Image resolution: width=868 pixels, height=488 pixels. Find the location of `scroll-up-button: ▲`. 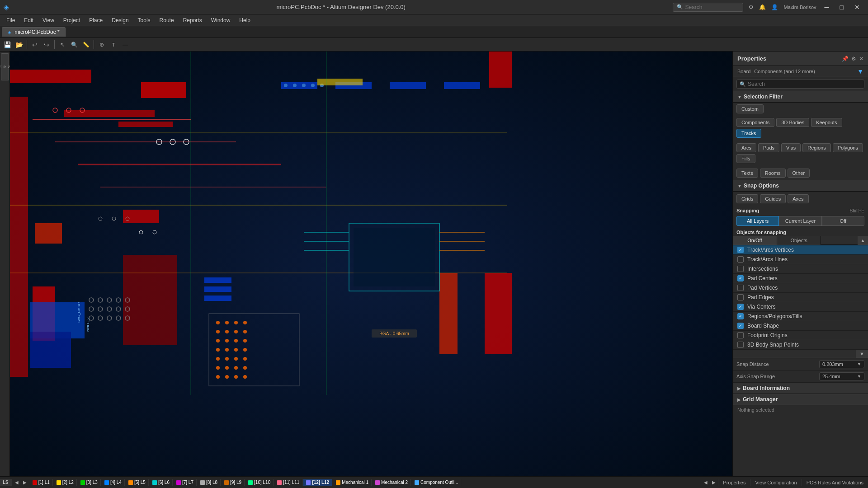

scroll-up-button: ▲ is located at coordinates (863, 240).